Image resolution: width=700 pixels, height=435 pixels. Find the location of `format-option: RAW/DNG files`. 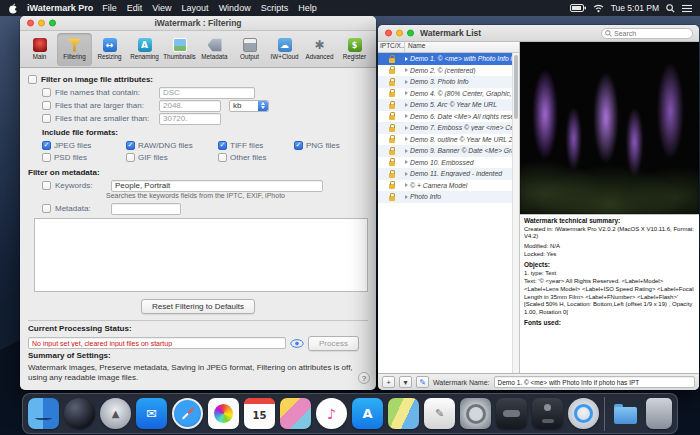

format-option: RAW/DNG files is located at coordinates (172, 146).